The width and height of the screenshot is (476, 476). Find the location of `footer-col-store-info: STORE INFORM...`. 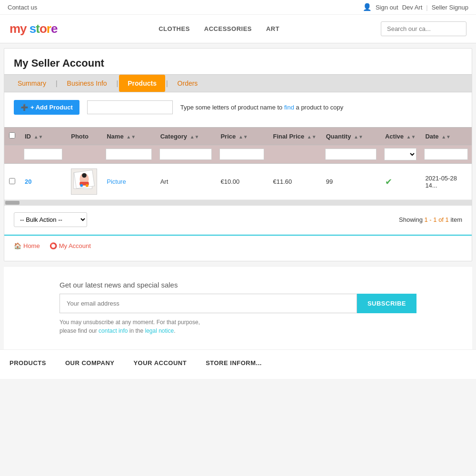

footer-col-store-info: STORE INFORM... is located at coordinates (234, 365).